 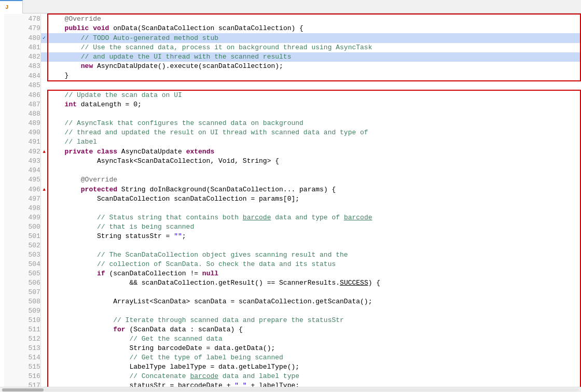 What do you see at coordinates (79, 151) in the screenshot?
I see `code-token: private` at bounding box center [79, 151].